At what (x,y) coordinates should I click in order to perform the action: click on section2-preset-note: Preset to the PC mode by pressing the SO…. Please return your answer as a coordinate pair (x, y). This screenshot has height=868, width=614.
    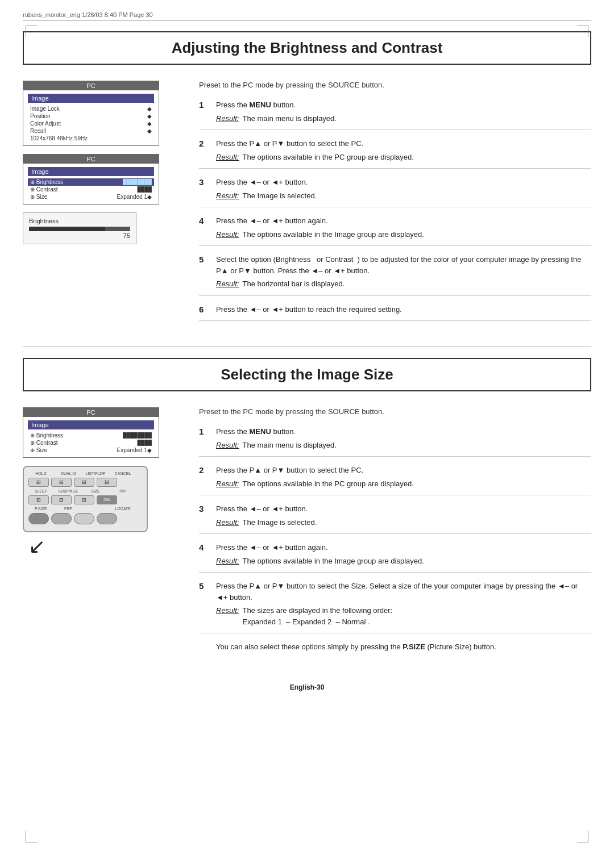
    Looking at the image, I should click on (395, 411).